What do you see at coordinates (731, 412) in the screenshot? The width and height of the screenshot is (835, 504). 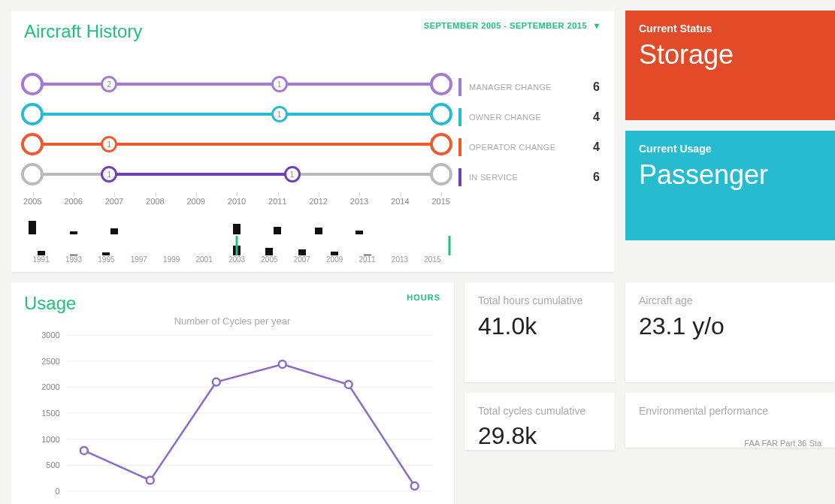 I see `environmental-label: Environmental performance` at bounding box center [731, 412].